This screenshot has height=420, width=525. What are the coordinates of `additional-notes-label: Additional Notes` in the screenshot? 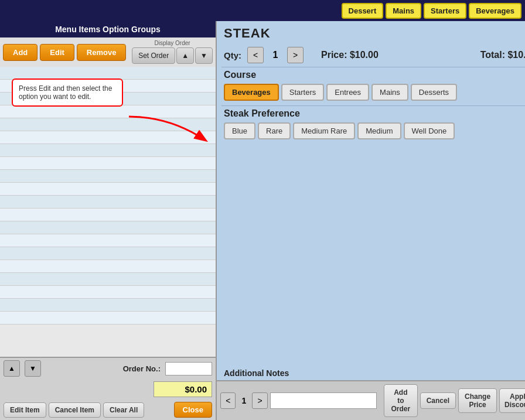 It's located at (374, 373).